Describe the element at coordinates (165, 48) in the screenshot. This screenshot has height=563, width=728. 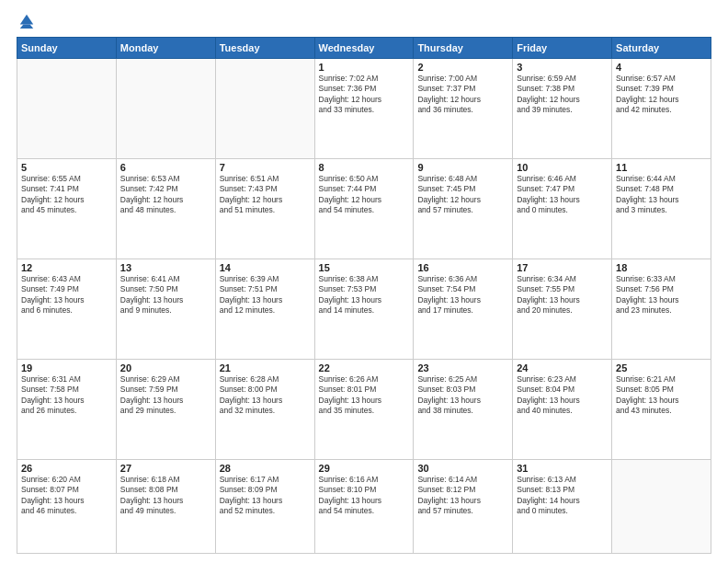
I see `weekday-header-monday: Monday` at that location.